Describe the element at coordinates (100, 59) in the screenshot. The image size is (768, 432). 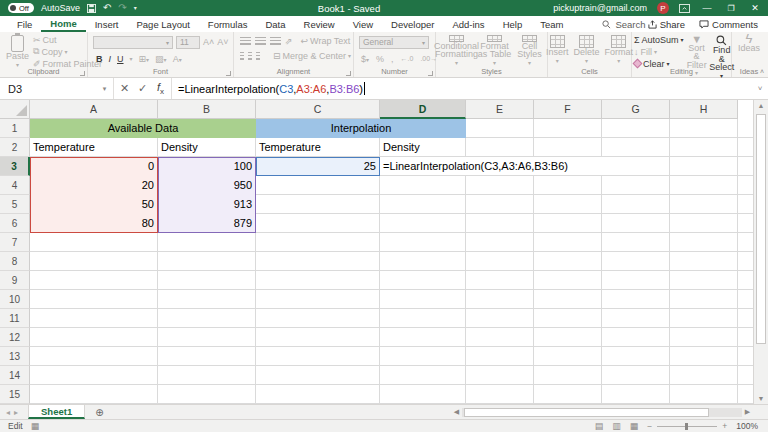
I see `bold-button: B` at that location.